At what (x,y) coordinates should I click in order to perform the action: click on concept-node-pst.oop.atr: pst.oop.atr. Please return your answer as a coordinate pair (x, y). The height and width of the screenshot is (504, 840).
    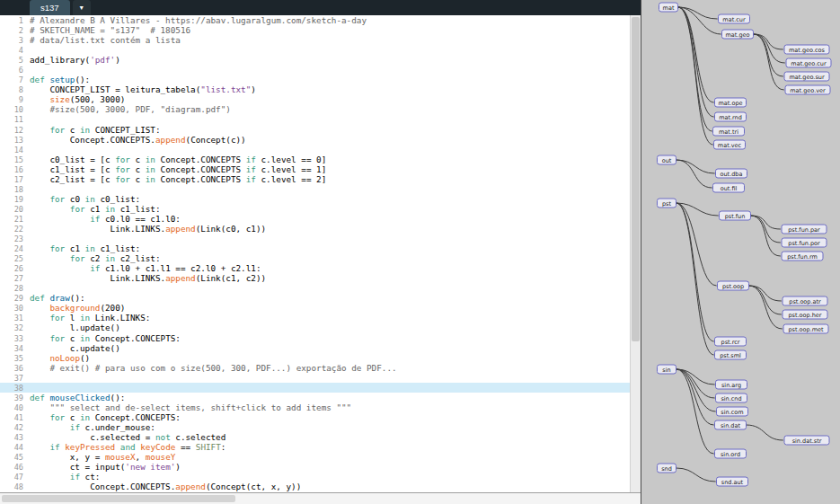
    Looking at the image, I should click on (805, 302).